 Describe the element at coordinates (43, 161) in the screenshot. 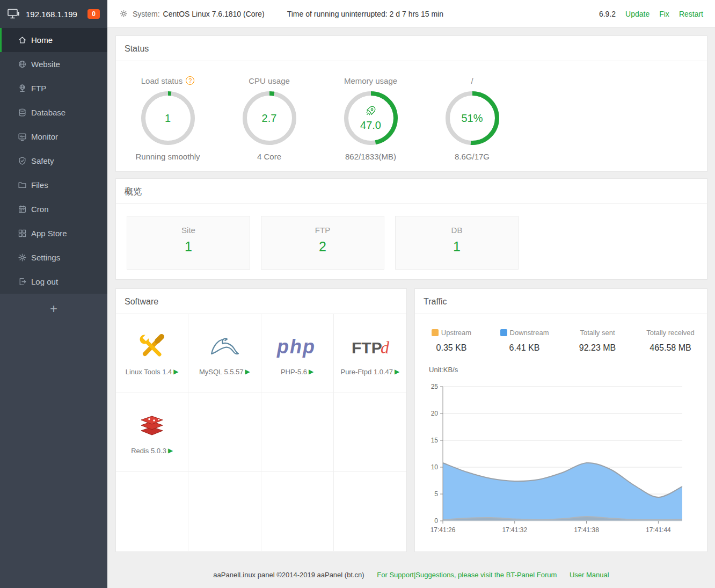

I see `sidebar-item-label: Safety` at that location.